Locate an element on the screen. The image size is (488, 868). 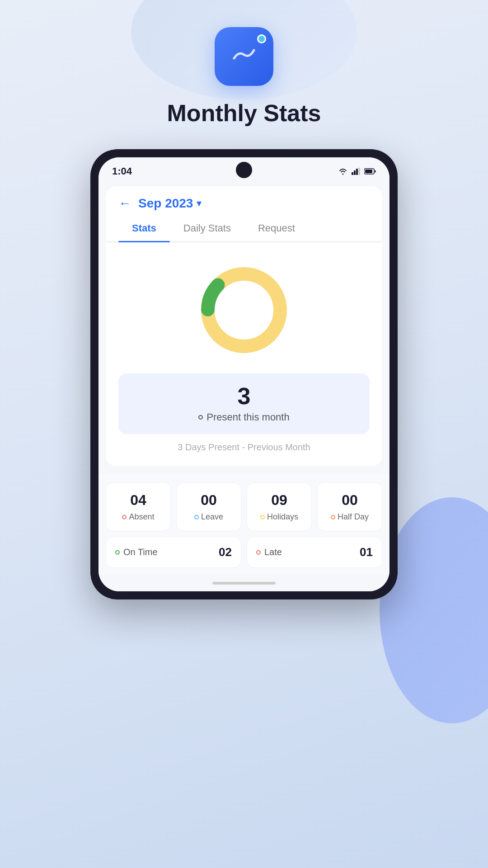
chart-section is located at coordinates (244, 306).